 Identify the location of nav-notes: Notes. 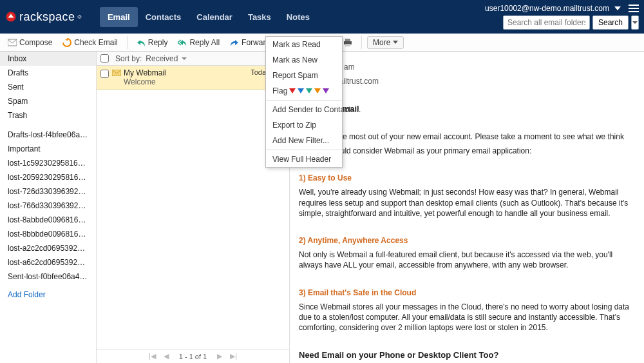
(298, 17).